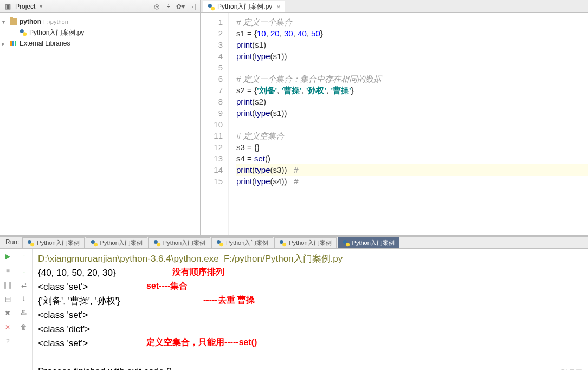 The height and width of the screenshot is (370, 588). I want to click on project-tree: ▾ python F:\python Python入门案例.py ▸ Exter…, so click(100, 33).